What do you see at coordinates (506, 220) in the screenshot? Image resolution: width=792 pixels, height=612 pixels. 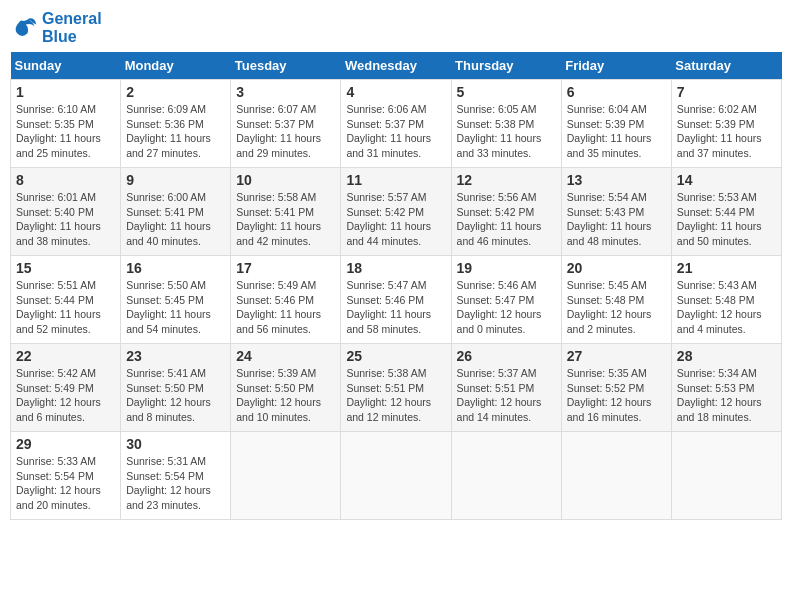 I see `day-detail: Sunrise: 5:56 AM Sunset: 5:42 PM Dayligh…` at bounding box center [506, 220].